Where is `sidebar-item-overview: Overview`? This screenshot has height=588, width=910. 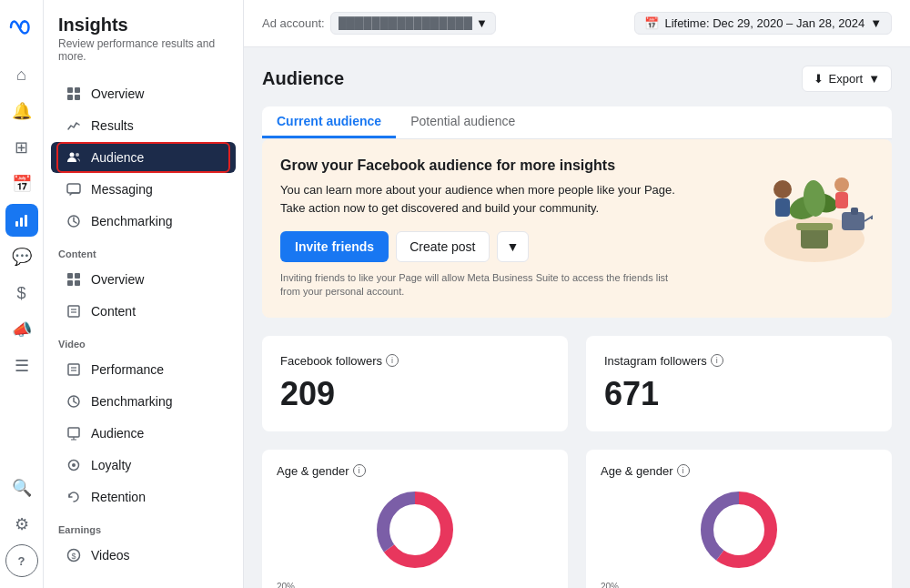
sidebar-item-overview: Overview is located at coordinates (144, 94).